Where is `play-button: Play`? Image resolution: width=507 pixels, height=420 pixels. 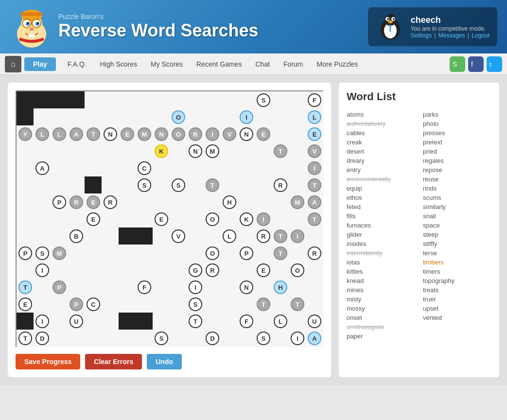
play-button: Play is located at coordinates (40, 64).